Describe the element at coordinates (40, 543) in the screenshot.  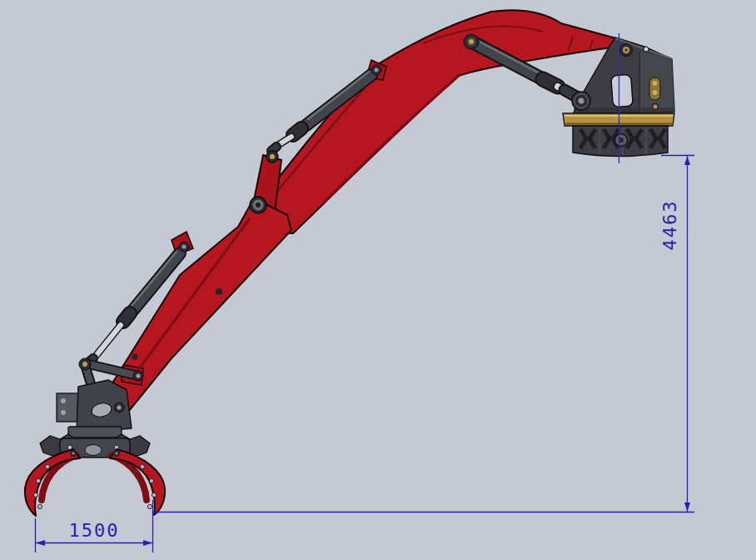
I see `opening-arrow-left` at that location.